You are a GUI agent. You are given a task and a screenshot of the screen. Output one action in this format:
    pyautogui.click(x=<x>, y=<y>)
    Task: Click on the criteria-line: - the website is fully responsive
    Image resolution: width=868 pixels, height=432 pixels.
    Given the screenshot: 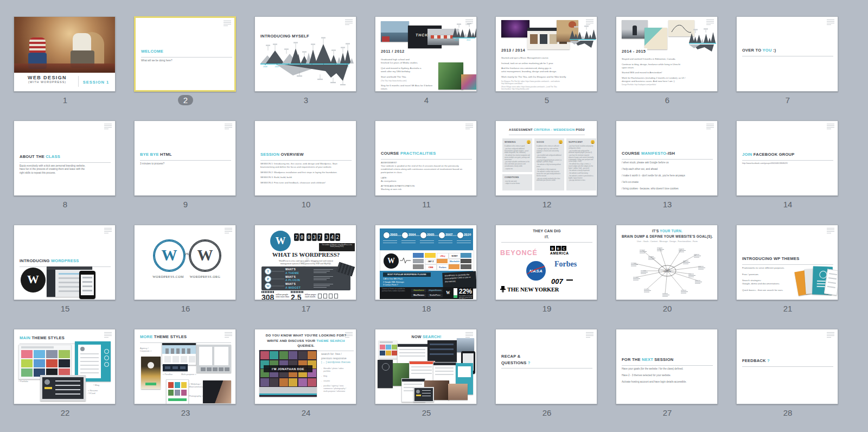 What is the action you would take?
    pyautogui.click(x=549, y=170)
    